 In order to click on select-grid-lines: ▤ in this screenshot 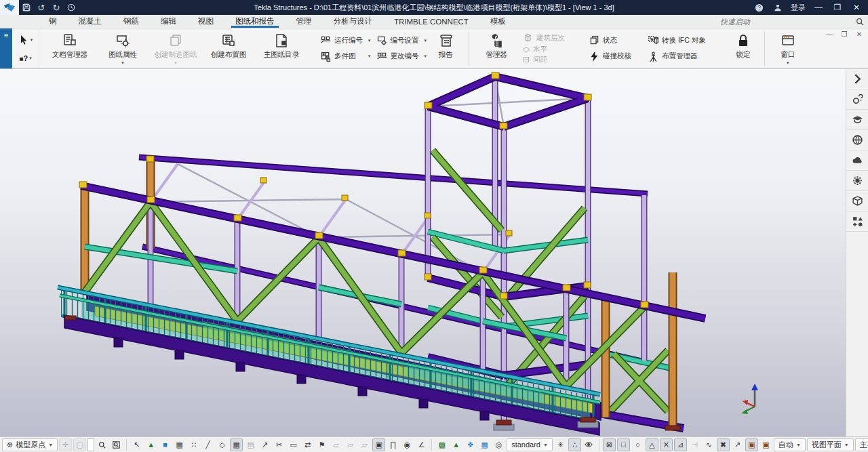, I will do `click(251, 445)`.